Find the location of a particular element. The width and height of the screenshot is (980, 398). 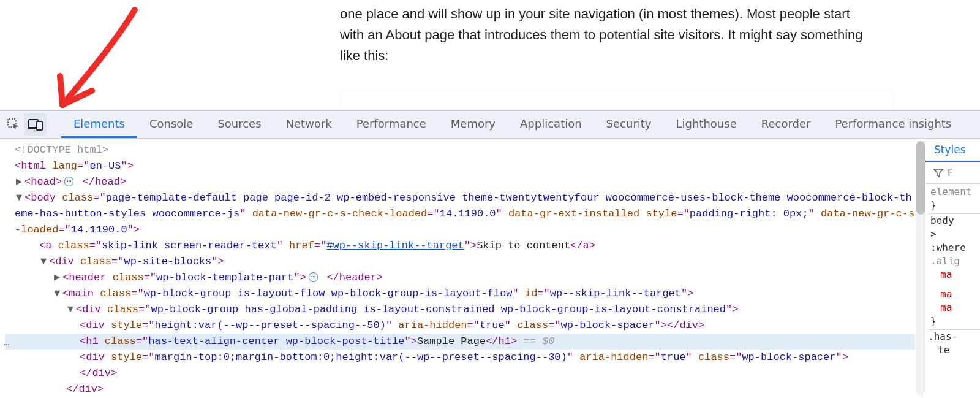

device-toolbar-icon is located at coordinates (36, 124).